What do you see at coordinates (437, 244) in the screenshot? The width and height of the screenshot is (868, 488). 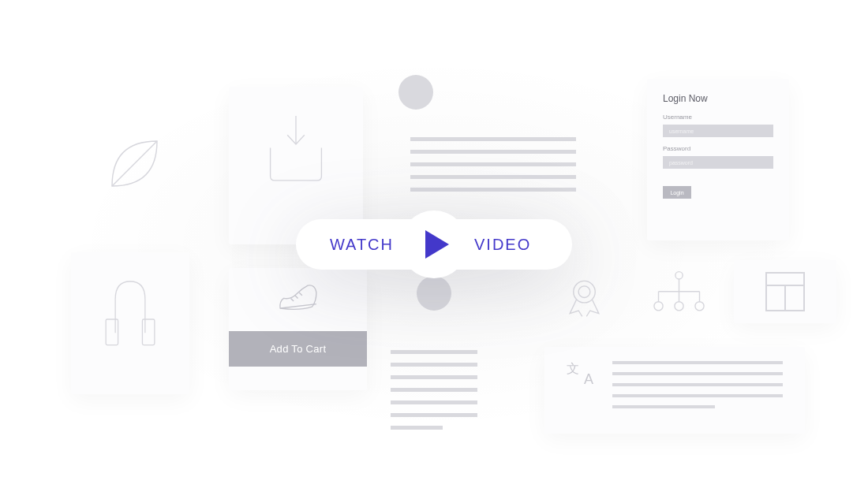 I see `play-icon` at bounding box center [437, 244].